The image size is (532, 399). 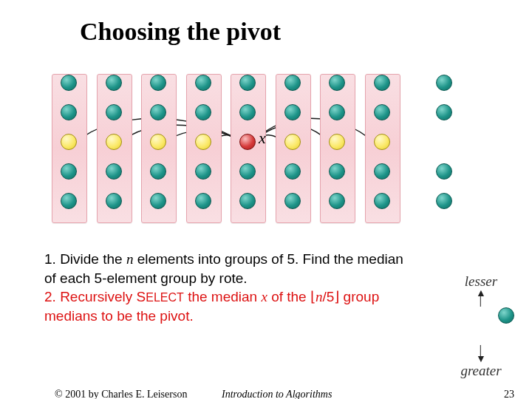 I want to click on page-number: 23, so click(x=509, y=394).